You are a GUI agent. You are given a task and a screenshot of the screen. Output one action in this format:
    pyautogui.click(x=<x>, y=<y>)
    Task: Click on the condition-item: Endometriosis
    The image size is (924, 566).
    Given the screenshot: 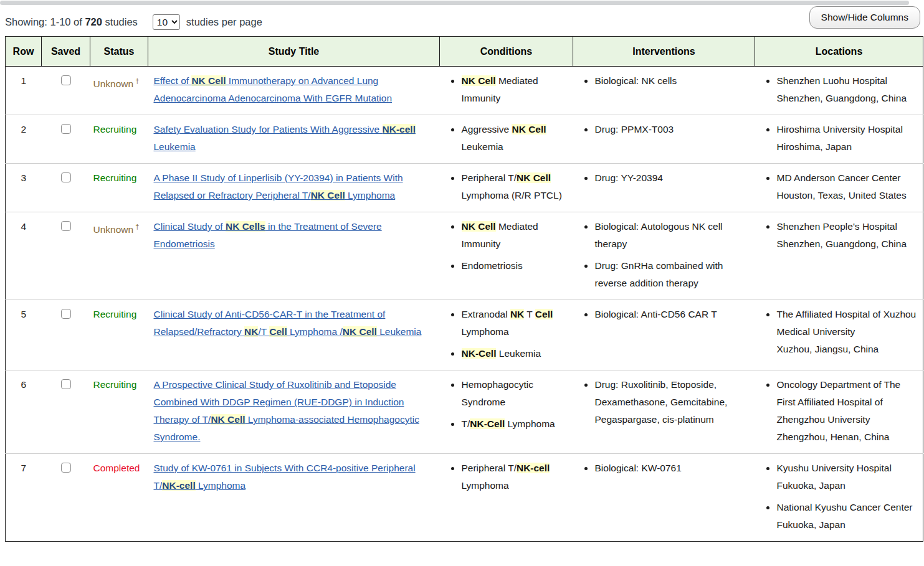 What is the action you would take?
    pyautogui.click(x=515, y=266)
    